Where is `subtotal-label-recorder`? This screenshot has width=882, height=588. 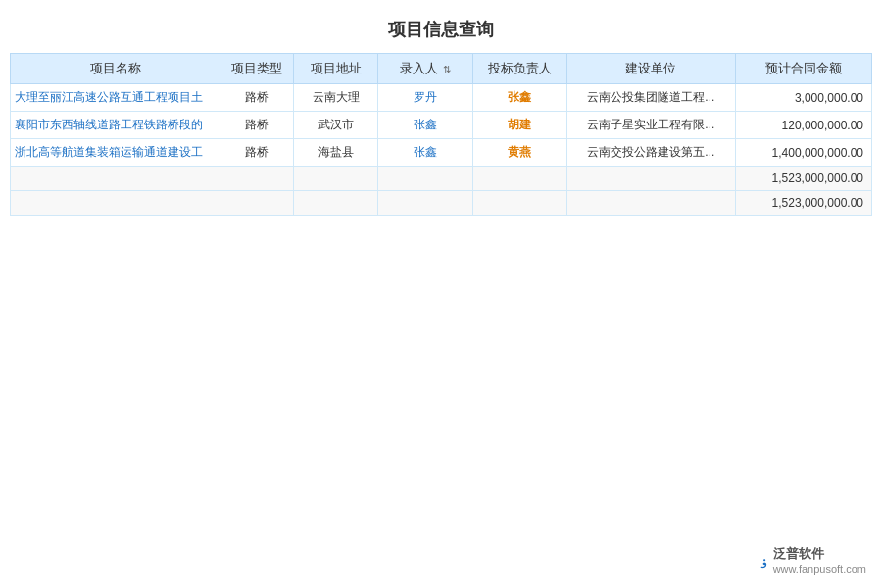 subtotal-label-recorder is located at coordinates (425, 178).